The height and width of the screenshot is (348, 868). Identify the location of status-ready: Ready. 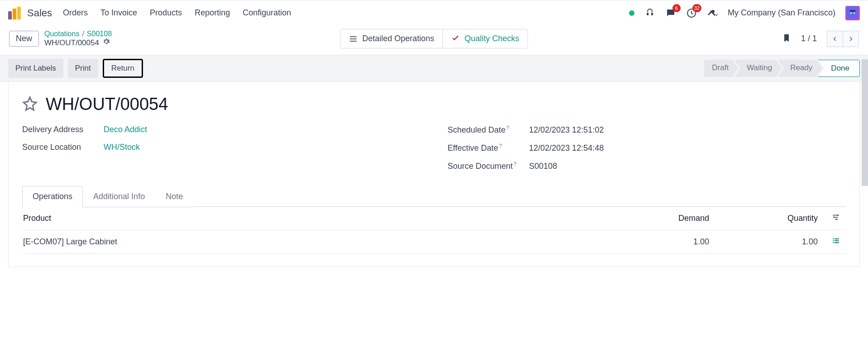
(800, 68).